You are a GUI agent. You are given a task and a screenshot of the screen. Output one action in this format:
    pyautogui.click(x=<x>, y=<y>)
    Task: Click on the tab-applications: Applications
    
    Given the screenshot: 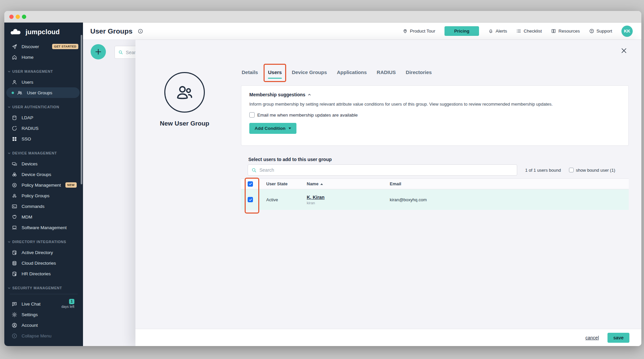 What is the action you would take?
    pyautogui.click(x=352, y=72)
    